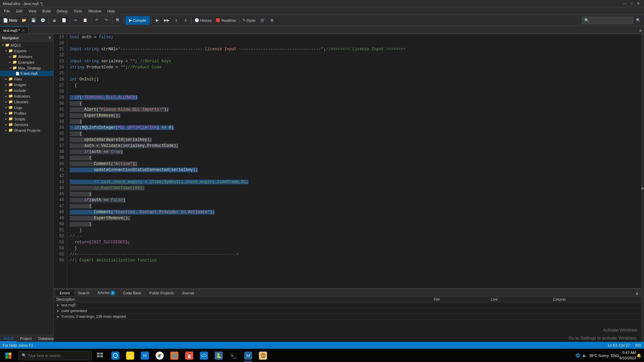 This screenshot has height=362, width=644. Describe the element at coordinates (62, 11) in the screenshot. I see `menu-debug: Debug` at that location.